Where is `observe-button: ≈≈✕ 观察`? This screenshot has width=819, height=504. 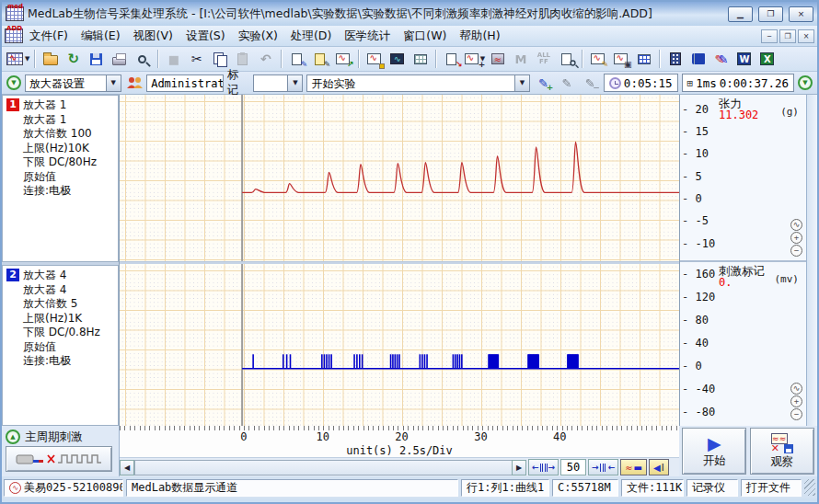
observe-button: ≈≈✕ 观察 is located at coordinates (782, 451).